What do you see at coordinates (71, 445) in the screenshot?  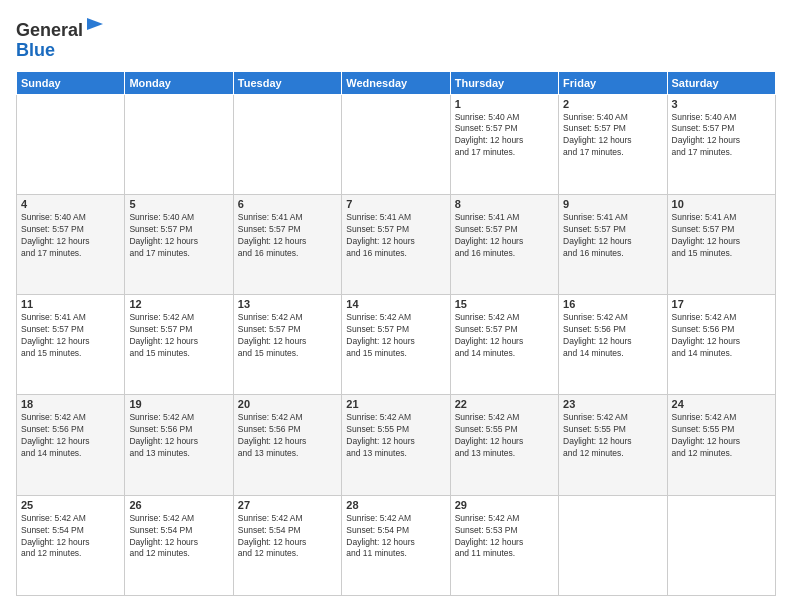 I see `calendar-cell: 18Sunrise: 5:42 AM Sunset: 5:56 PM Dayli…` at bounding box center [71, 445].